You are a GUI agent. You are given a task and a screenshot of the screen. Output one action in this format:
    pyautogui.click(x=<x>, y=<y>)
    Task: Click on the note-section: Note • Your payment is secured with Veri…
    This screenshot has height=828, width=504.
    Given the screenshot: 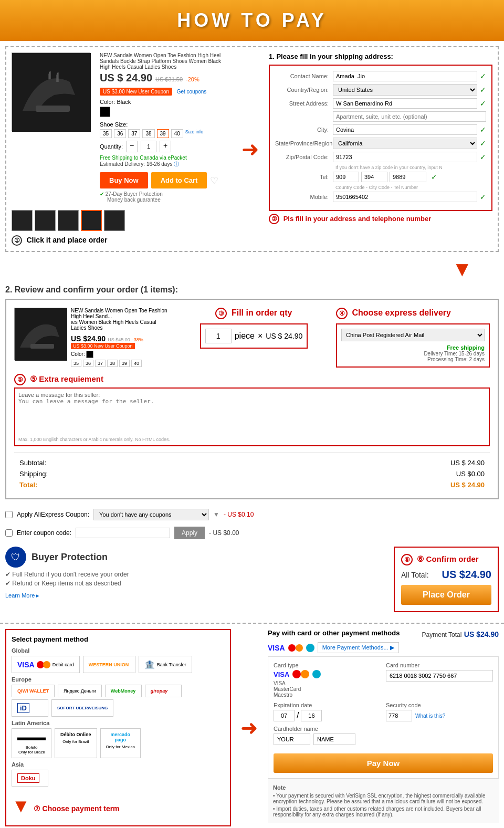 What is the action you would take?
    pyautogui.click(x=383, y=801)
    